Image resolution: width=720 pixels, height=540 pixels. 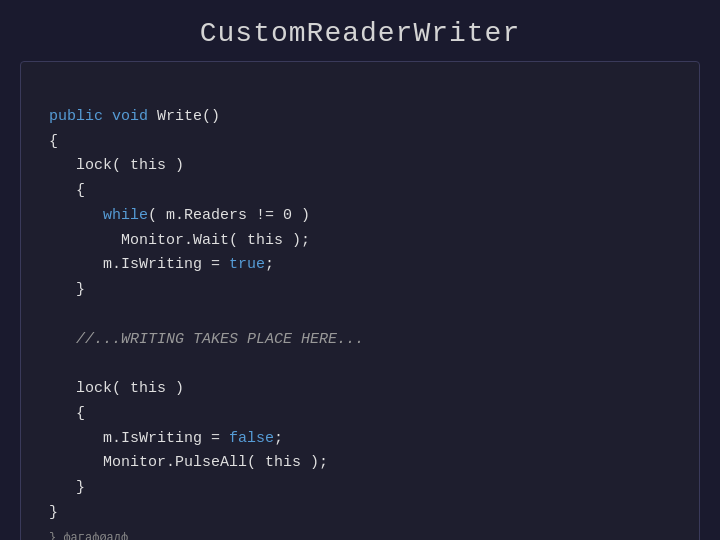 What do you see at coordinates (166, 438) in the screenshot?
I see `line-11: m.IsWriting = false;` at bounding box center [166, 438].